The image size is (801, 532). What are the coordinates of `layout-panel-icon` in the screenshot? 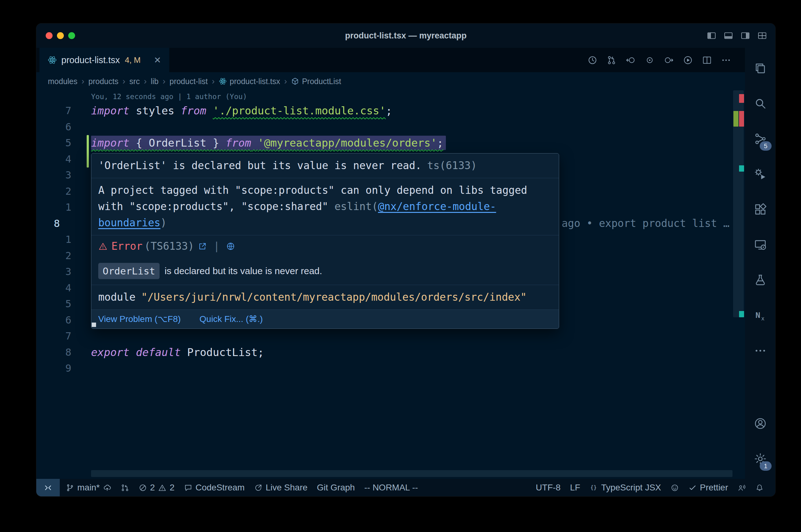 It's located at (728, 36).